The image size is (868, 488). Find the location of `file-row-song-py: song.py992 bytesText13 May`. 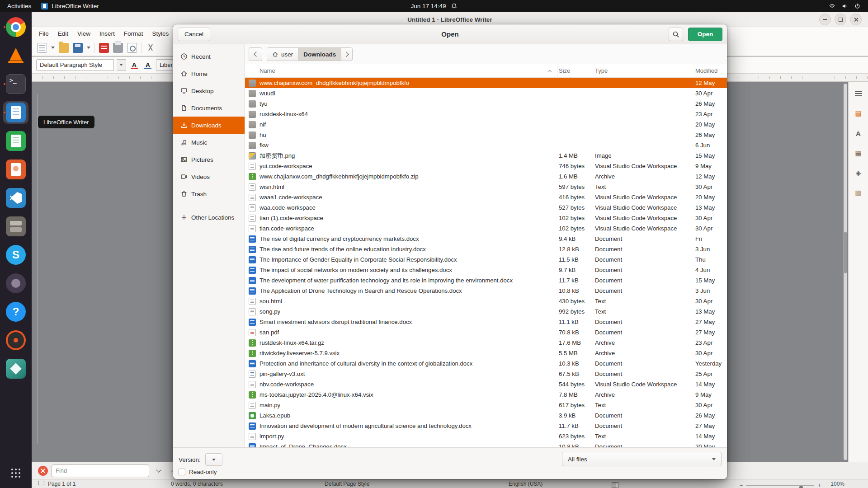

file-row-song-py: song.py992 bytesText13 May is located at coordinates (486, 312).